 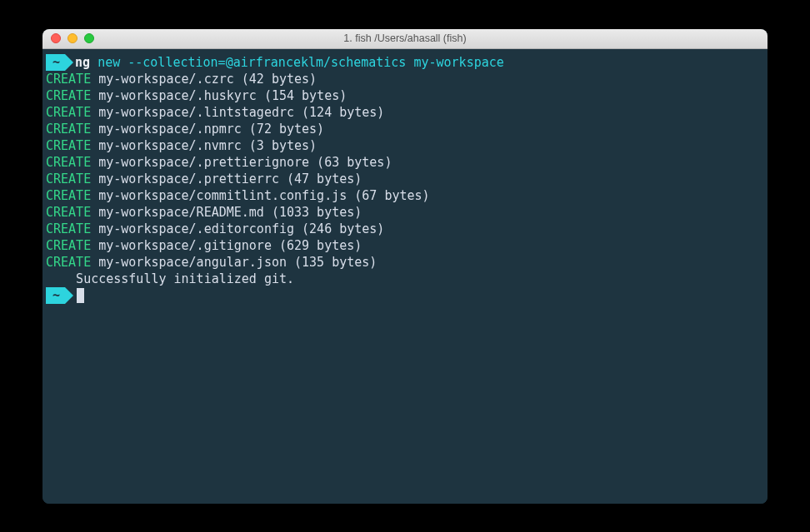 What do you see at coordinates (405, 262) in the screenshot?
I see `output-line: CREATE my-workspace/angular.json (135 by…` at bounding box center [405, 262].